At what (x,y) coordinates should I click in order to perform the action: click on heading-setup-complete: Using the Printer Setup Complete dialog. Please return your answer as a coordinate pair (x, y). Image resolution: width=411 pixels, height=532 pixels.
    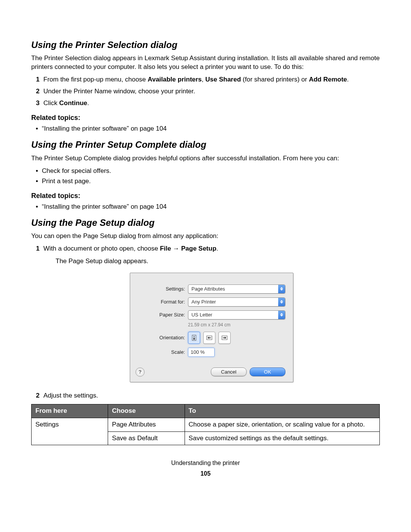
    Looking at the image, I should click on (206, 145).